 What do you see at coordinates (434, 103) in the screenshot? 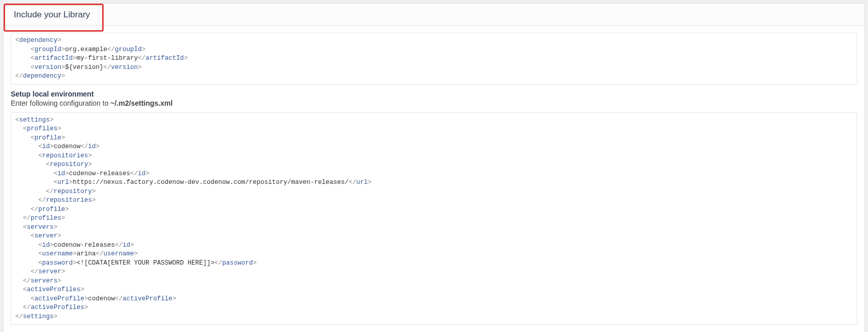
I see `setup-instruction: Enter following configuration to ~/.m2/s…` at bounding box center [434, 103].